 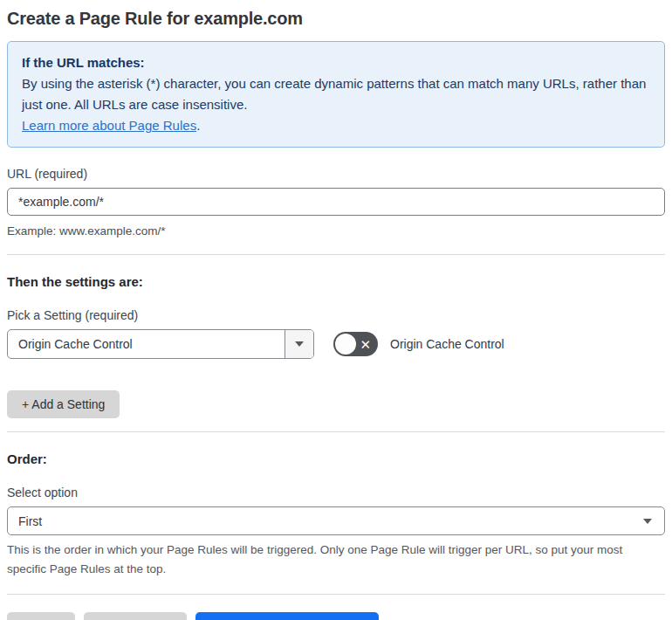 I want to click on cancel-button: Cancel, so click(x=41, y=617).